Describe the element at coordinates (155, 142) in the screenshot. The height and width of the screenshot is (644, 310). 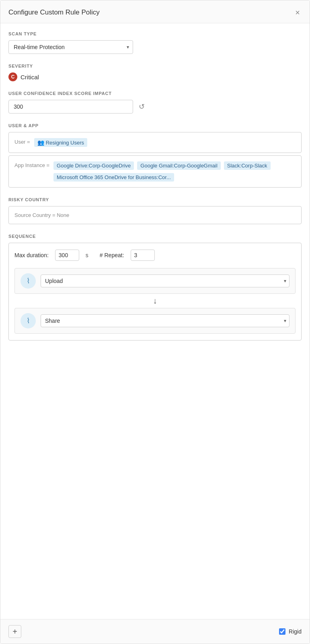
I see `user-filter-box: User = 👥 Resigning Users` at that location.